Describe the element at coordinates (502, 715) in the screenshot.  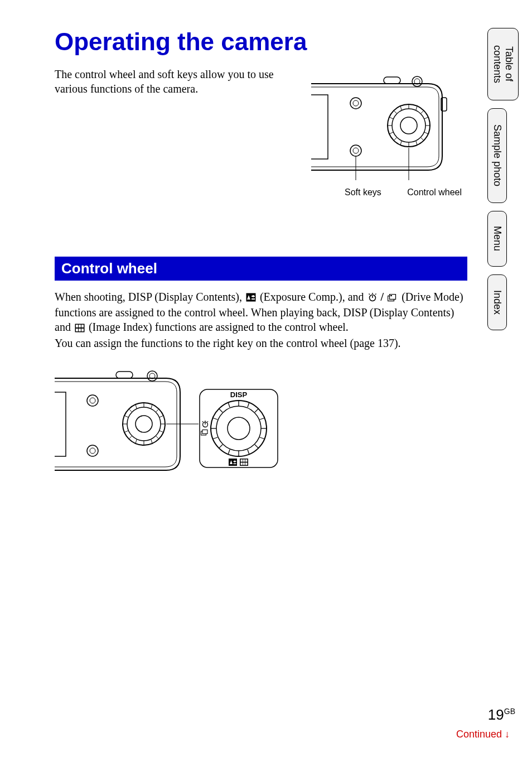
I see `page-number: 19GB` at that location.